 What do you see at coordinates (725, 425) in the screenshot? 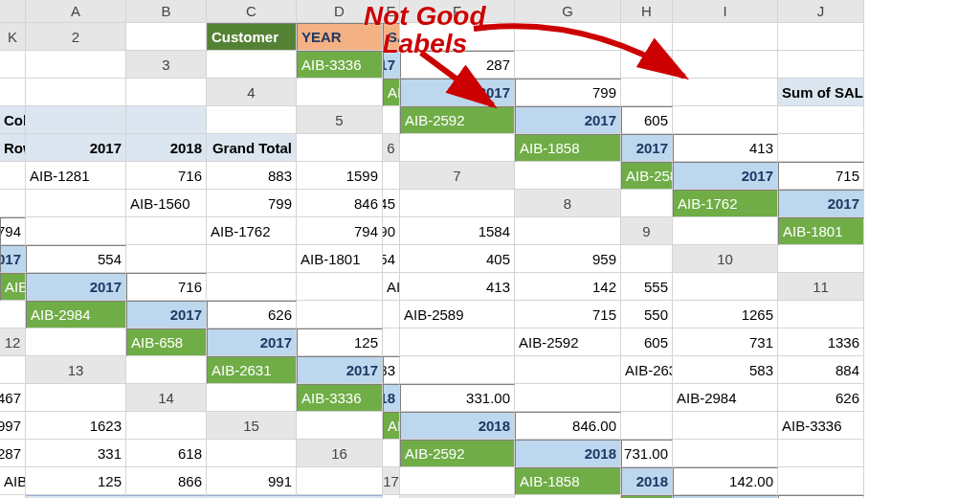
I see `cell-F15` at bounding box center [725, 425].